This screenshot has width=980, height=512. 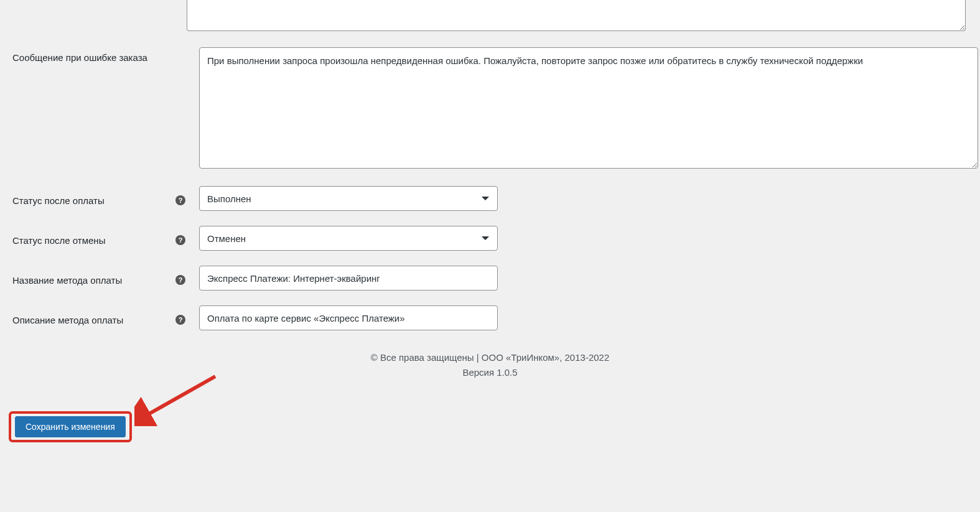 I want to click on label-status-after-payment: Статус после оплаты, so click(x=93, y=199).